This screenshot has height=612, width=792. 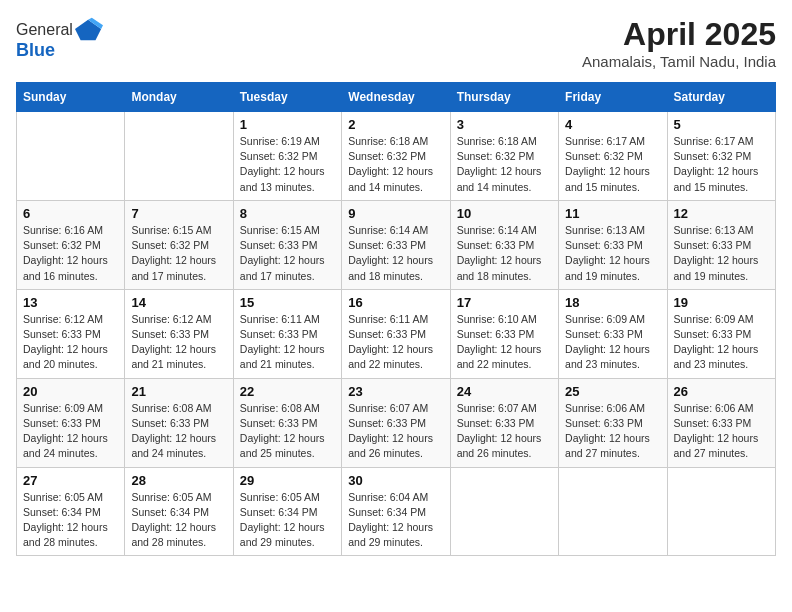 I want to click on day-number: 23, so click(x=396, y=392).